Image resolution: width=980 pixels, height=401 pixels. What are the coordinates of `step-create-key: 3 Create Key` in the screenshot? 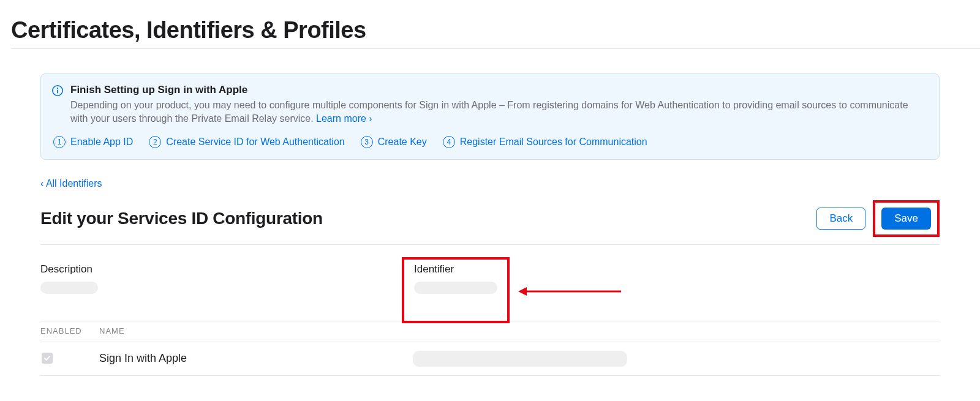 It's located at (394, 142).